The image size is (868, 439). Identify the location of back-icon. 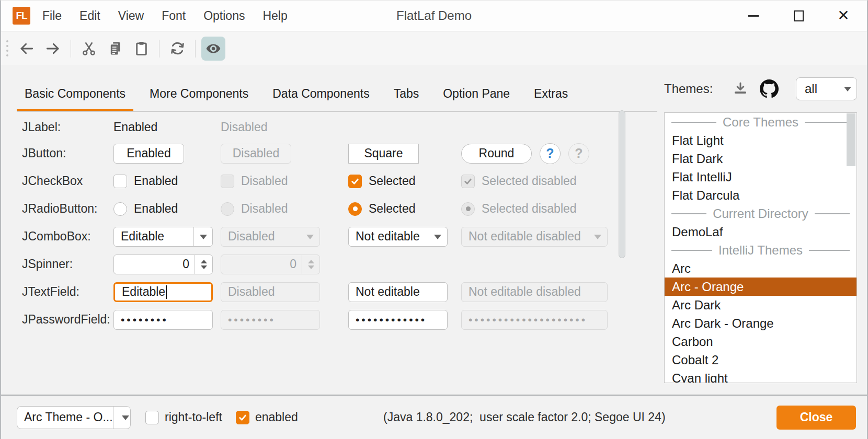
(27, 49).